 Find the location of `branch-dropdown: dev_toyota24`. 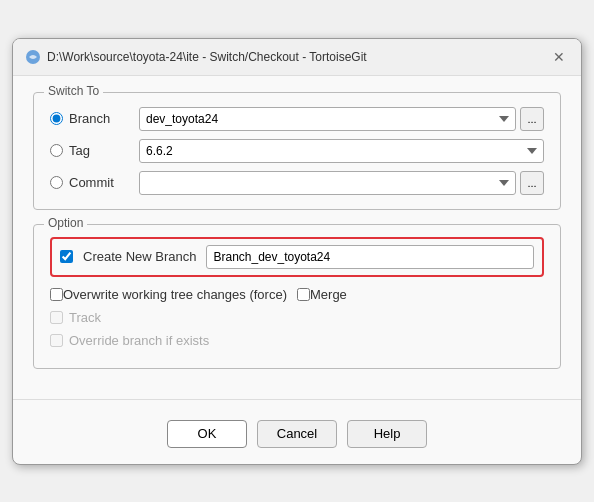

branch-dropdown: dev_toyota24 is located at coordinates (328, 119).